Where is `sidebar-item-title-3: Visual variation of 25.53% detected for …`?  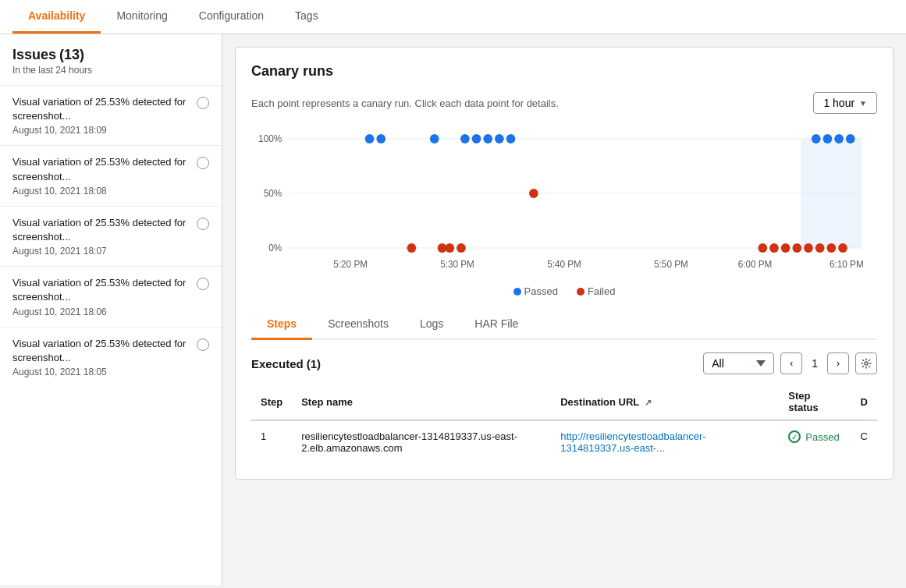
sidebar-item-title-3: Visual variation of 25.53% detected for … is located at coordinates (101, 290).